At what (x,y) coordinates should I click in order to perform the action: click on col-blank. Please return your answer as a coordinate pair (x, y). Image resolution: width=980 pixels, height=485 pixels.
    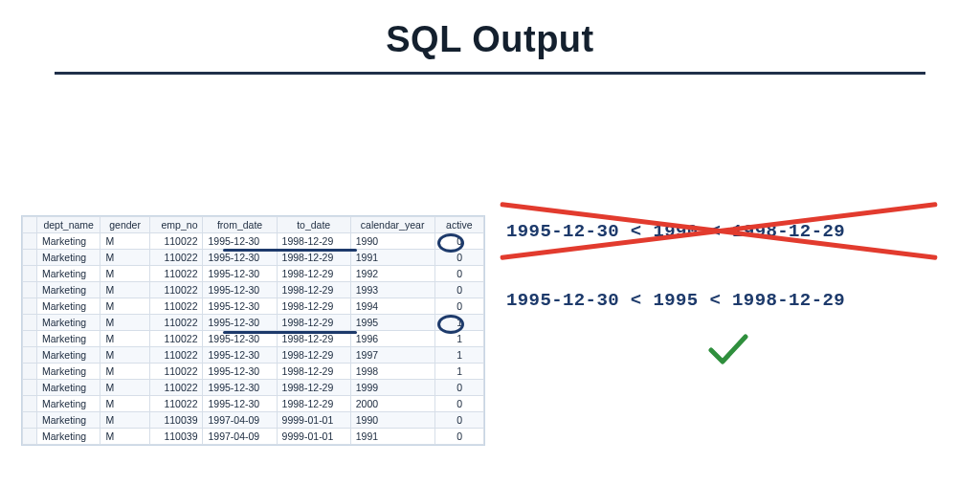
    Looking at the image, I should click on (31, 226).